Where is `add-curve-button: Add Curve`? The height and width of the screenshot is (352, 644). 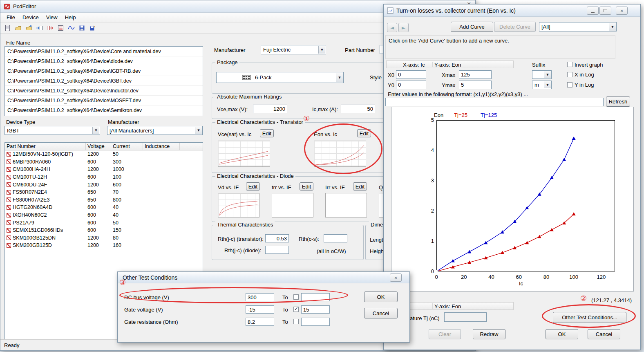
add-curve-button: Add Curve is located at coordinates (472, 27).